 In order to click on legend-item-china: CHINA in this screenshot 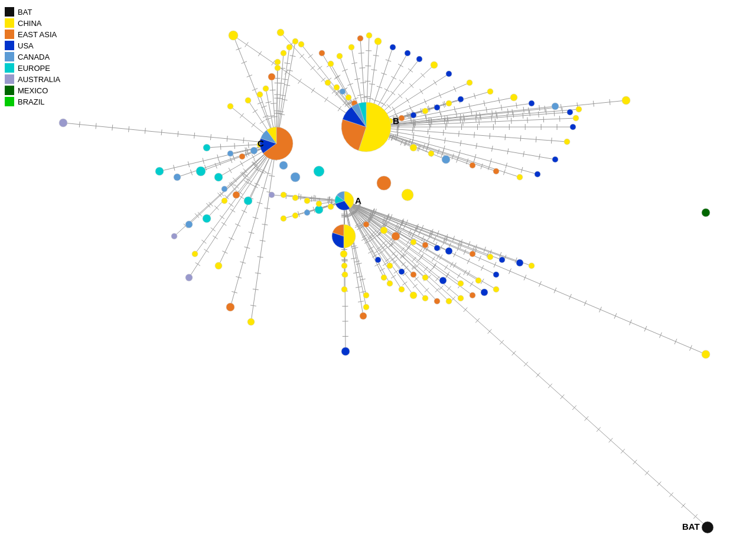, I will do `click(32, 23)`.